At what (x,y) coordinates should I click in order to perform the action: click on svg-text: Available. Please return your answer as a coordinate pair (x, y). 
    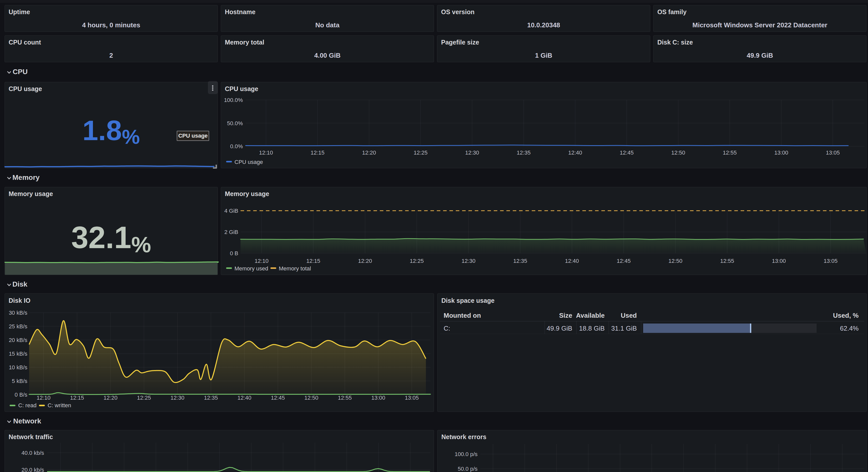
    Looking at the image, I should click on (590, 315).